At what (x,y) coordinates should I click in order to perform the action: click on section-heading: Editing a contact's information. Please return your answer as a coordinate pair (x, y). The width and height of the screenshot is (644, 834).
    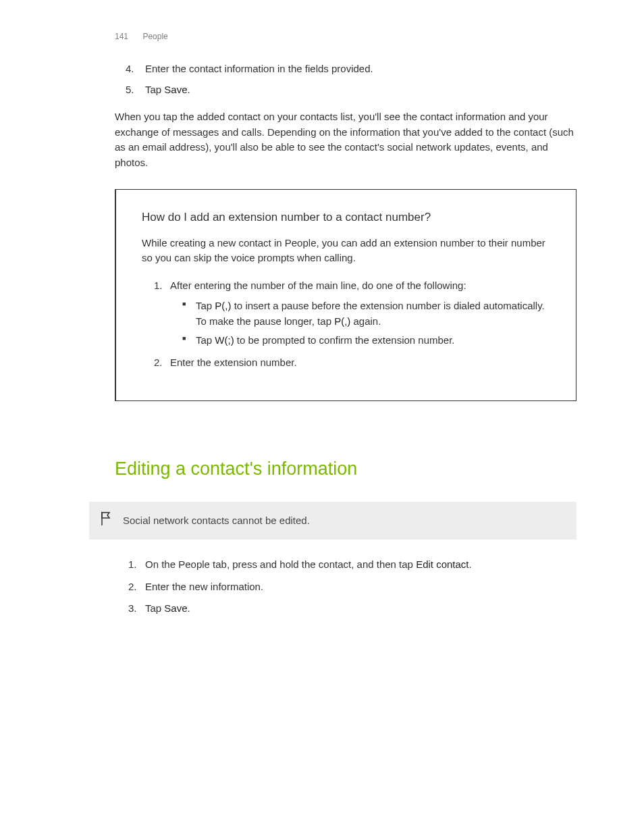
    Looking at the image, I should click on (346, 469).